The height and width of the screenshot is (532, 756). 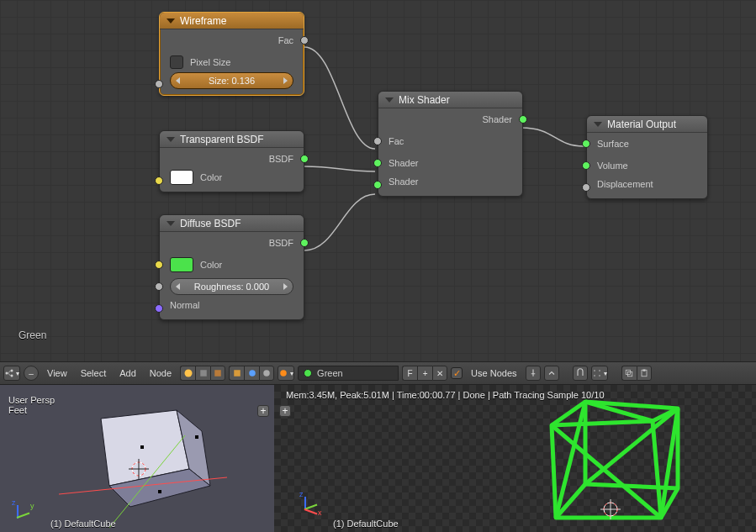 I want to click on node-header: Transparent BSDF, so click(x=232, y=140).